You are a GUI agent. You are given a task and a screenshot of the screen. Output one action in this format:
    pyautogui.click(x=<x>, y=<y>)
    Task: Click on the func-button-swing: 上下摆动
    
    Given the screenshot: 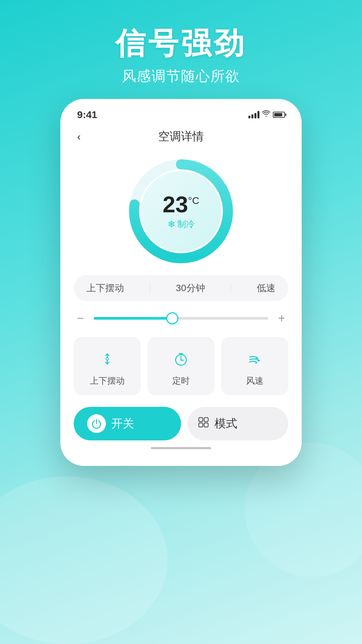 What is the action you would take?
    pyautogui.click(x=107, y=366)
    